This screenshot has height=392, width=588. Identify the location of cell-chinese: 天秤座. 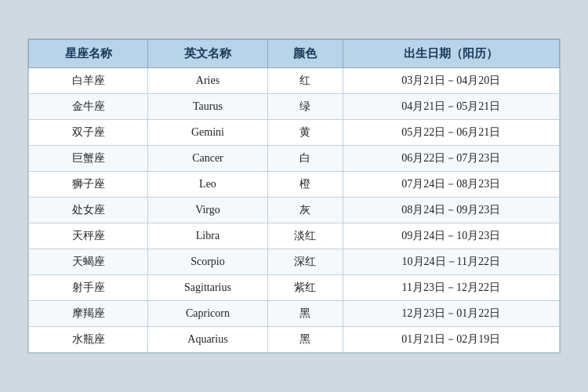
(89, 237).